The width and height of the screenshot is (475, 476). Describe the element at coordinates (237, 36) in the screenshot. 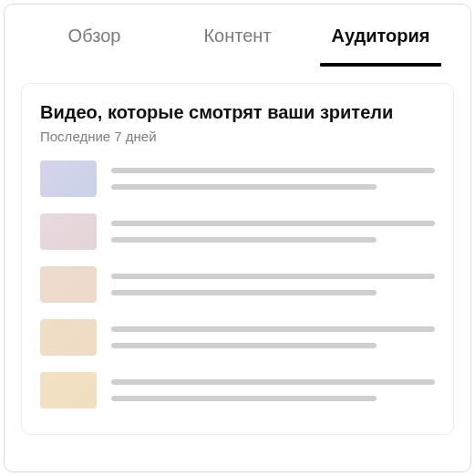

I see `tab-bar: Обзор Контент Аудитория` at that location.